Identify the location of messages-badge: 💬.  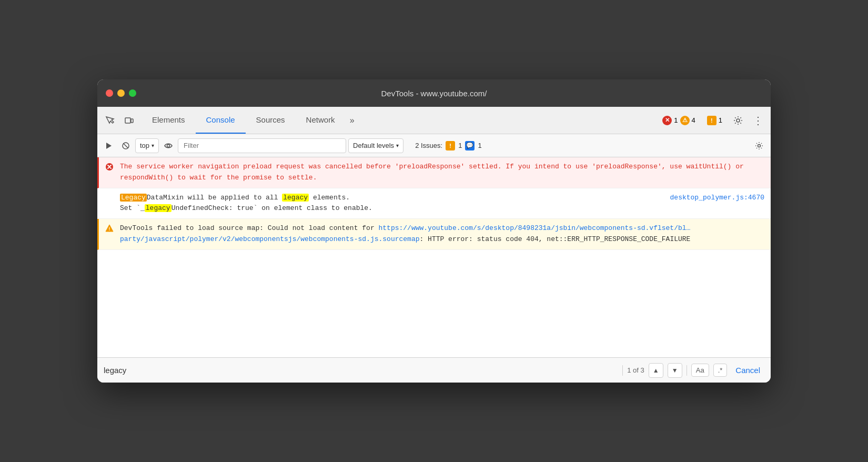
(470, 146).